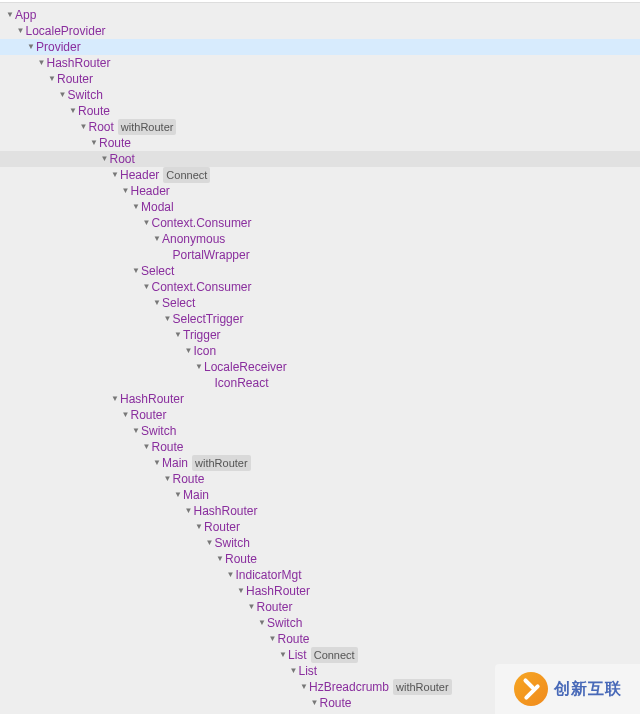  I want to click on tree-node-app: ▼App, so click(320, 15).